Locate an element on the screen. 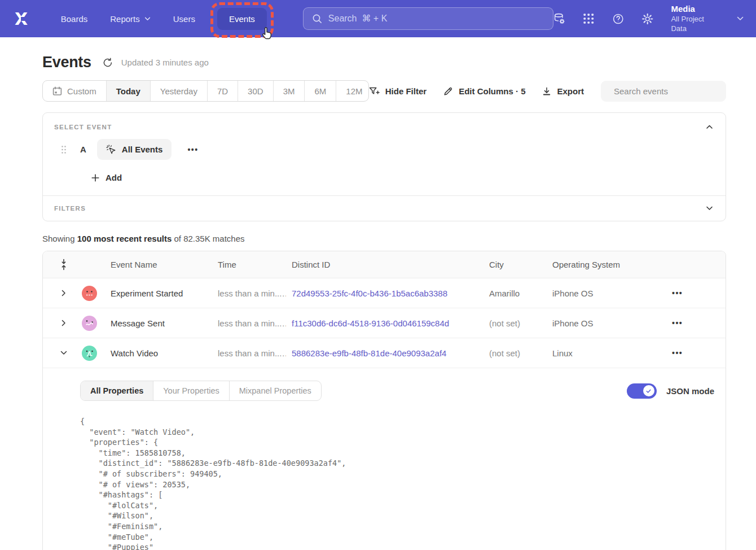  event-step-more-button: ••• is located at coordinates (193, 150).